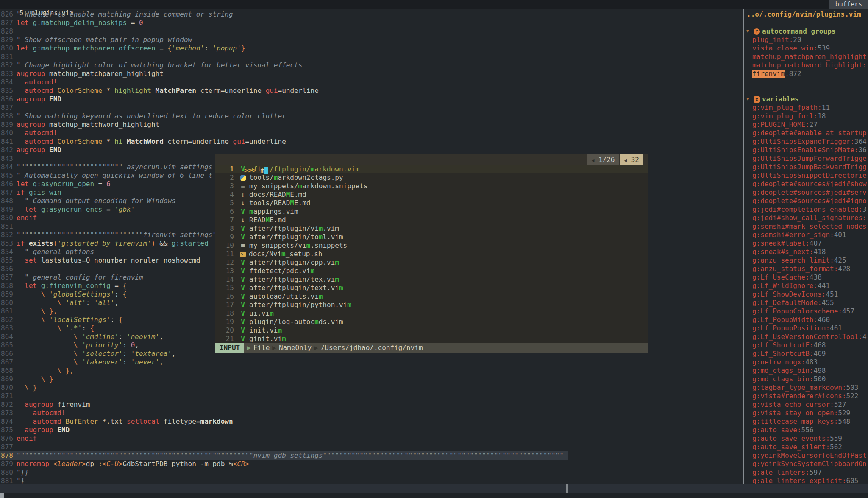 This screenshot has width=868, height=498. I want to click on code-line: 877, so click(371, 447).